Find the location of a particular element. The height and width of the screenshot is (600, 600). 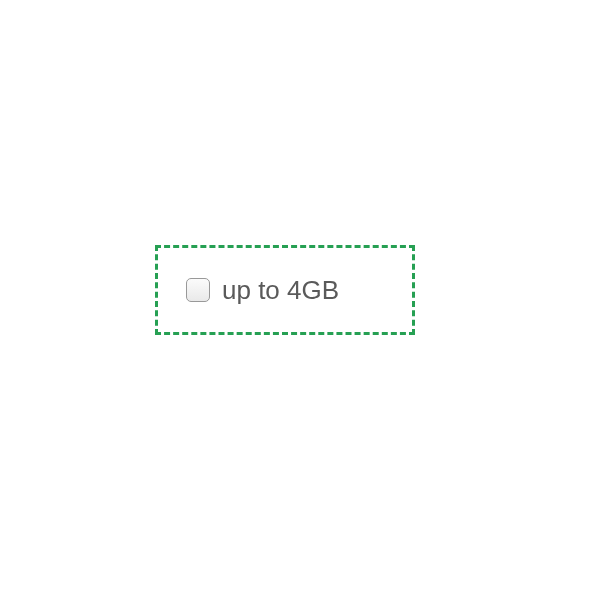

storage-option-box: up to 4GB is located at coordinates (285, 290).